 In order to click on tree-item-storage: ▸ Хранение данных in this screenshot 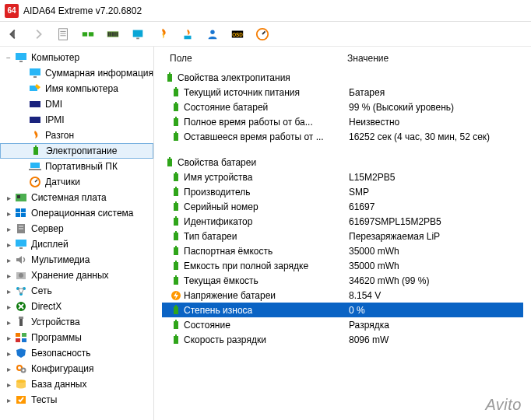, I will do `click(76, 275)`.